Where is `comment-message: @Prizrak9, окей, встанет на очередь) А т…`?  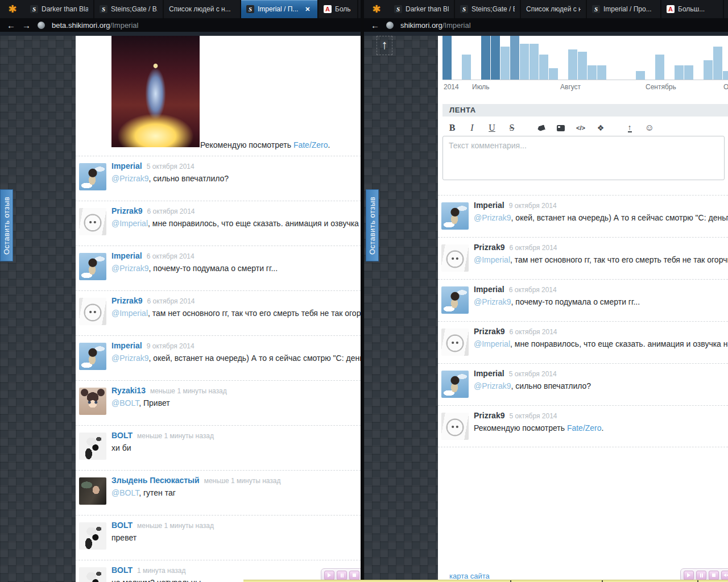 comment-message: @Prizrak9, окей, встанет на очередь) А т… is located at coordinates (236, 358).